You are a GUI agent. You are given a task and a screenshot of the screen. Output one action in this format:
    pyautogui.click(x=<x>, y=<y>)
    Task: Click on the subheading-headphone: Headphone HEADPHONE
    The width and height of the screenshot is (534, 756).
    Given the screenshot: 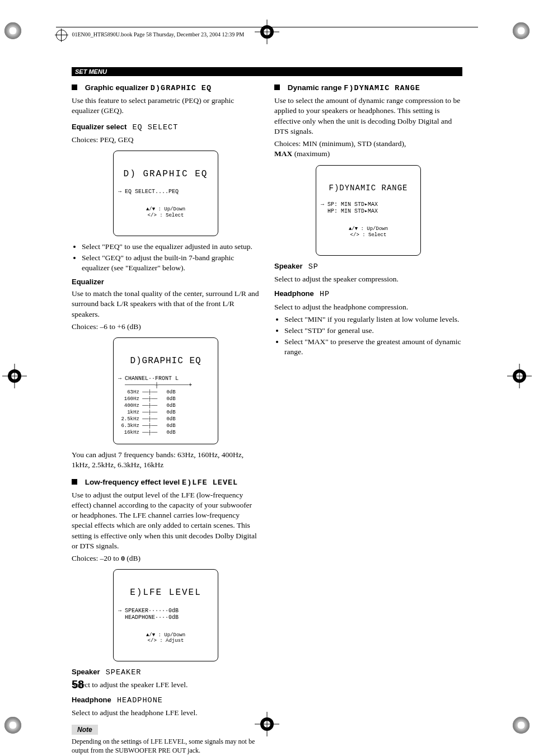 What is the action you would take?
    pyautogui.click(x=166, y=701)
    